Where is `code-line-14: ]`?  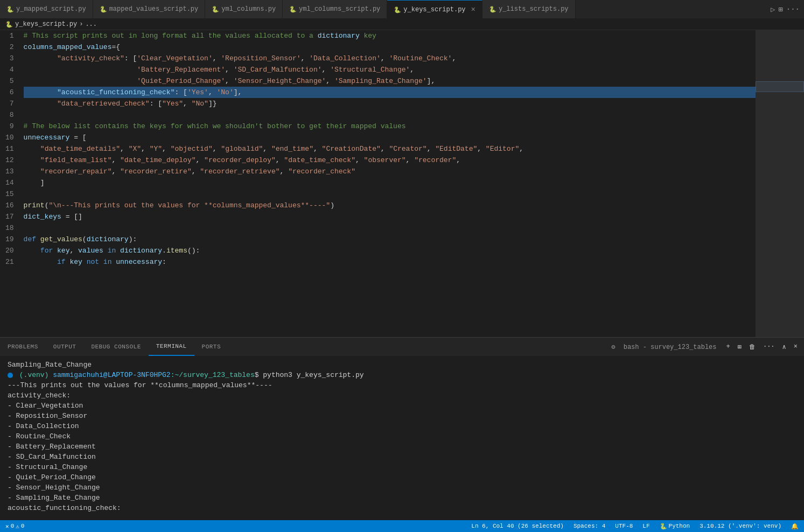 code-line-14: ] is located at coordinates (390, 183).